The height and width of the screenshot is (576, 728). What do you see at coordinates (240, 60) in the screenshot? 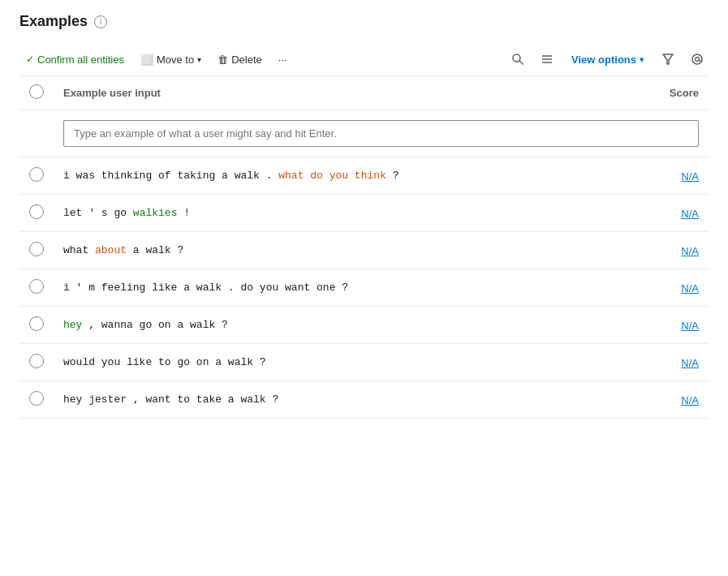
I see `delete-button: 🗑 Delete` at bounding box center [240, 60].